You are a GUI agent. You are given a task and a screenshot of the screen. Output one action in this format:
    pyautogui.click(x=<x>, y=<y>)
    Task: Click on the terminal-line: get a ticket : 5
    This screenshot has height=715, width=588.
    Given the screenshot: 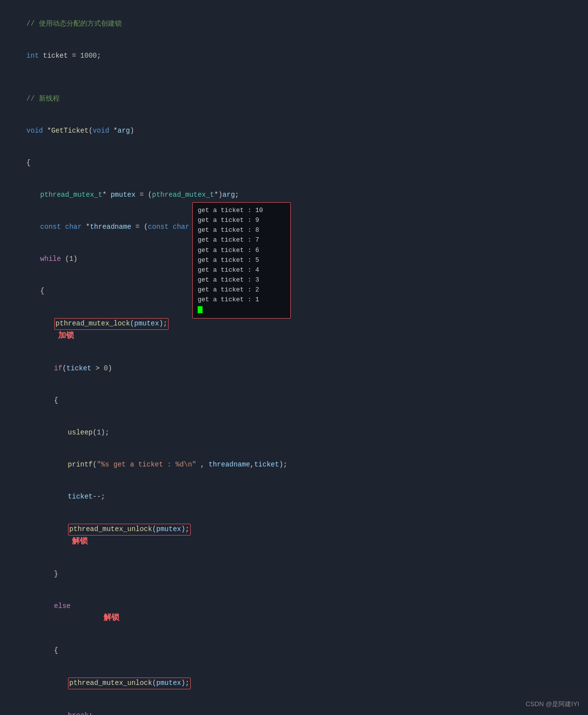 What is the action you would take?
    pyautogui.click(x=242, y=260)
    